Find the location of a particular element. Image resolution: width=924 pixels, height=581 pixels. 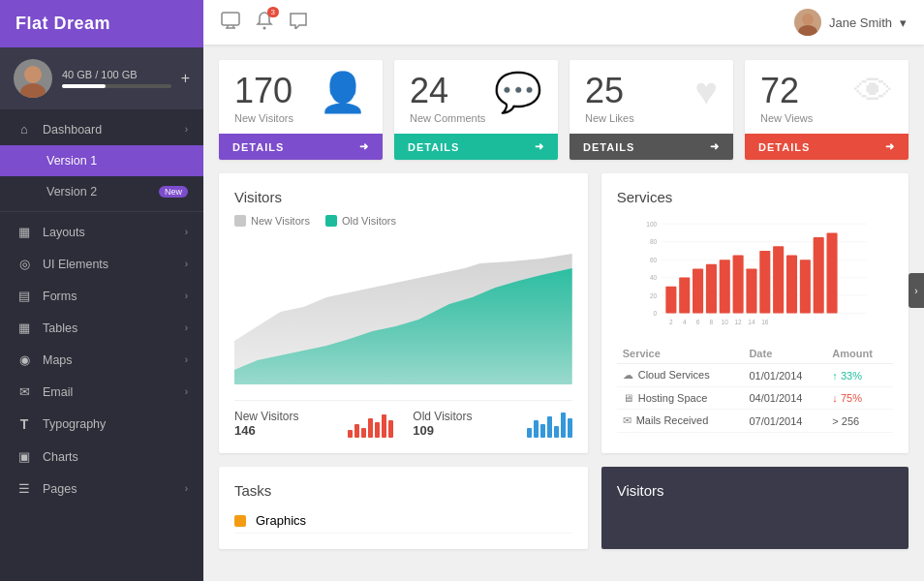

visitors-details-button: DETAILS ➜ is located at coordinates (300, 147).